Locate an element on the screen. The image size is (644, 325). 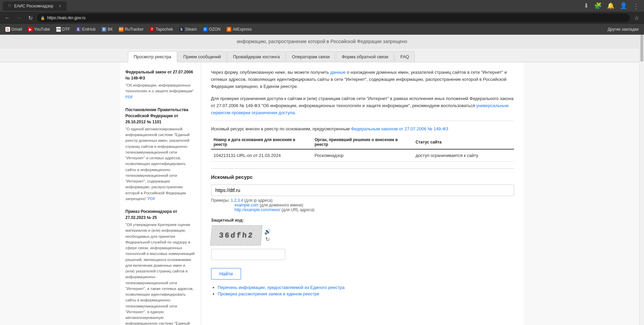
table-cell-organ: Роскомнадзор is located at coordinates (363, 156).